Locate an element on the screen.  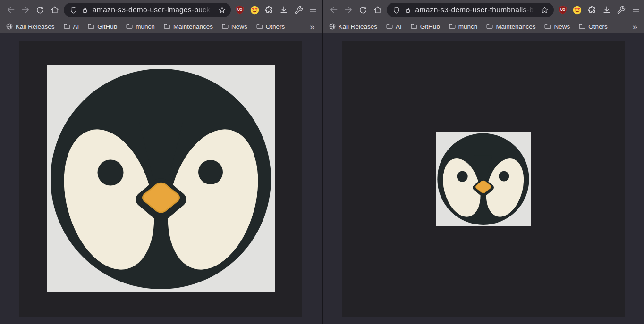
bookmark-label: munch is located at coordinates (468, 26).